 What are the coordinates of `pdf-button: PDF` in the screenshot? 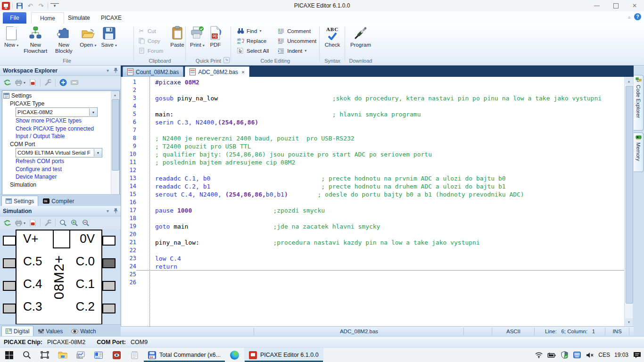 It's located at (215, 40).